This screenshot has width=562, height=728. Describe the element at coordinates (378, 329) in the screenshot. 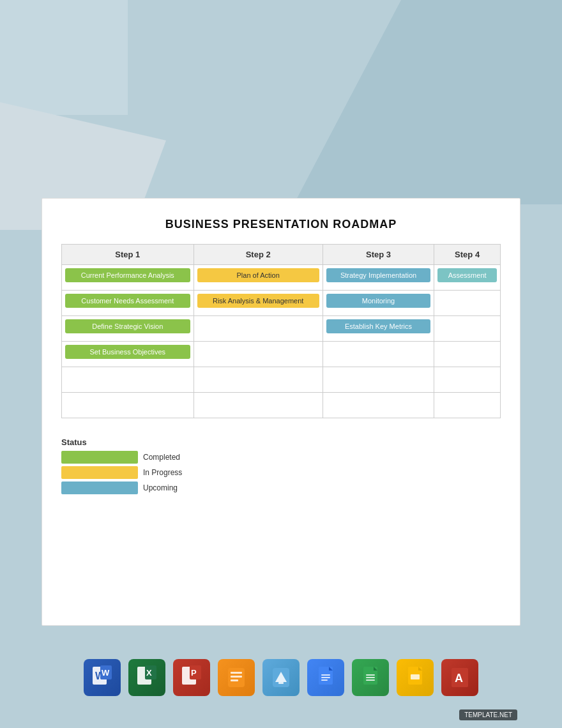

I see `cell-r3-s3: Establish Key Metrics` at that location.